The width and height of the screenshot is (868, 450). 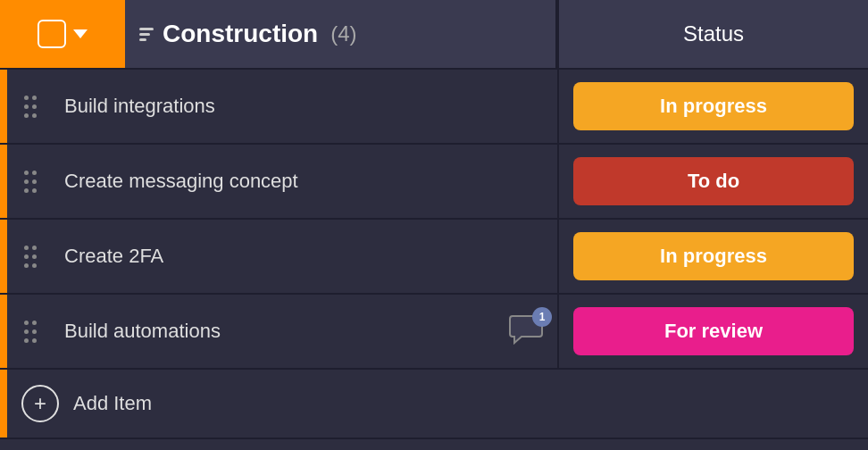 I want to click on header-title-area: Construction (4), so click(x=341, y=34).